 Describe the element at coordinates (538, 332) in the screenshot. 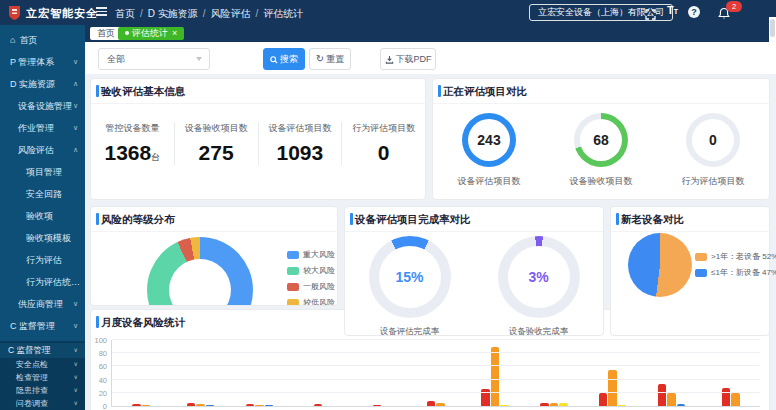

I see `gauge-label: 设备验收完成率` at that location.